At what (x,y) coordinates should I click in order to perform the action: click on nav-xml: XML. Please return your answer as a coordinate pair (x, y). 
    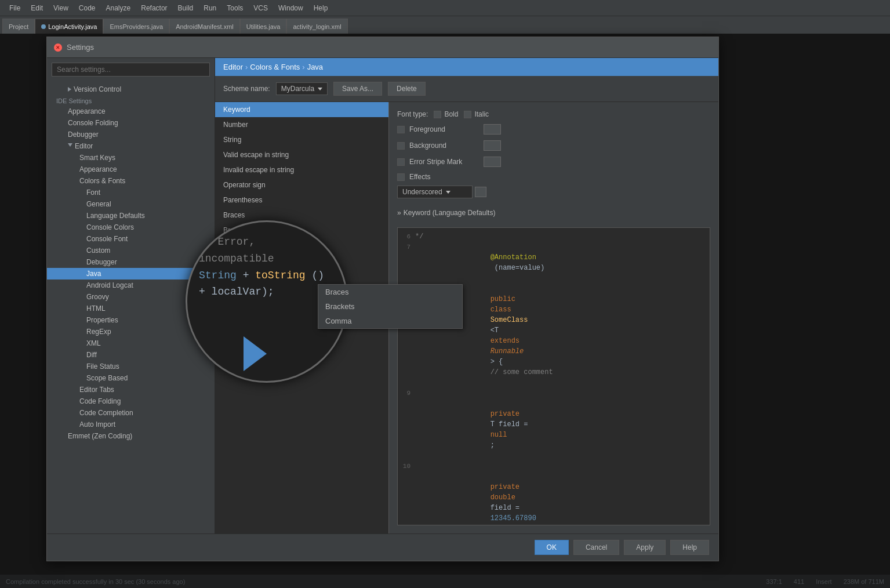
    Looking at the image, I should click on (131, 343).